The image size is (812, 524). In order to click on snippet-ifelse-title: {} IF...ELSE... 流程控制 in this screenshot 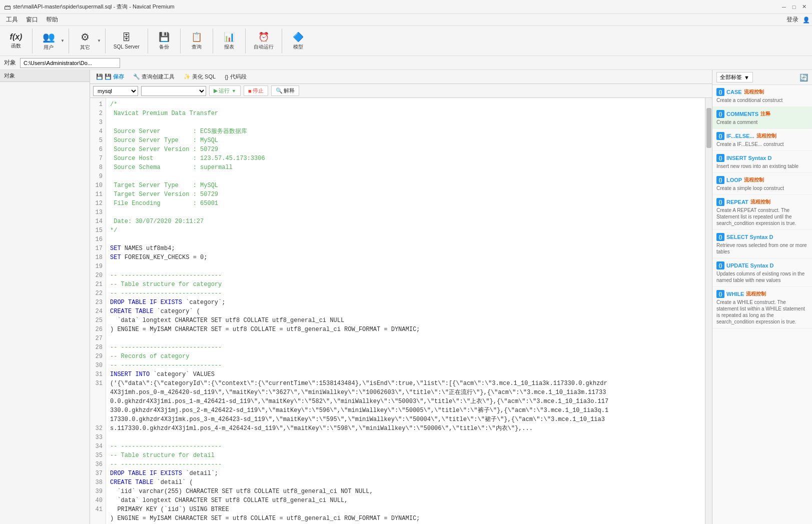, I will do `click(762, 136)`.